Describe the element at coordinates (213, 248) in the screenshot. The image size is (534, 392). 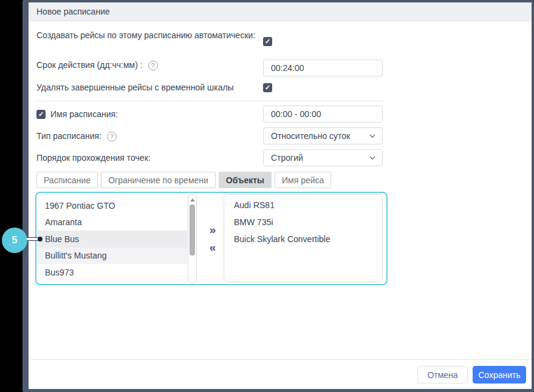
I see `move-left-button: «` at that location.